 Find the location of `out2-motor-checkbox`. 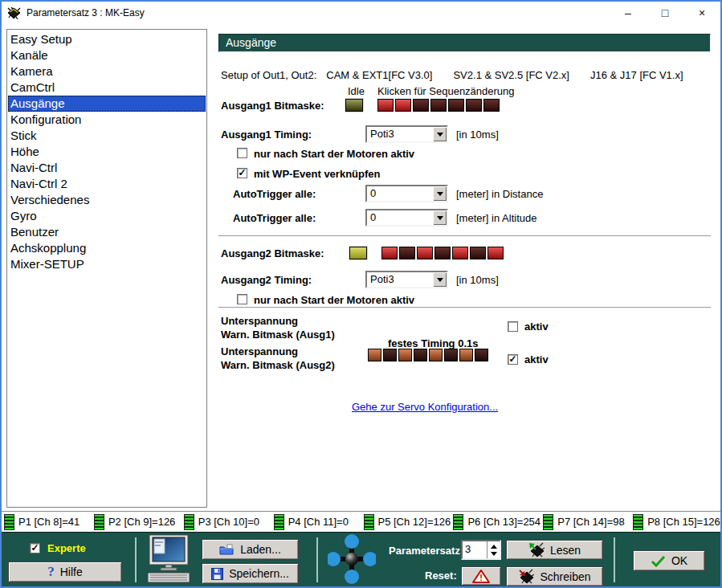

out2-motor-checkbox is located at coordinates (243, 299).